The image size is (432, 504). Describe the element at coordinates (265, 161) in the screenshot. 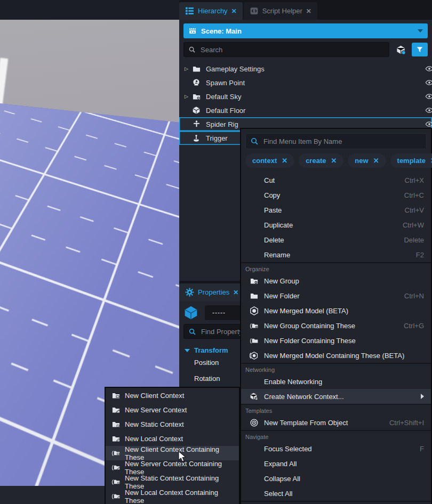

I see `filter-tag-label: context` at that location.